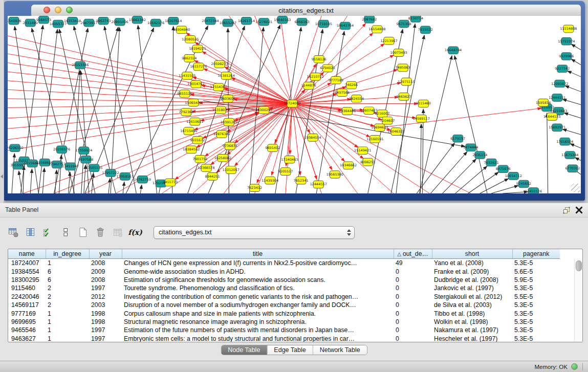 Image resolution: width=588 pixels, height=372 pixels. I want to click on table-cell: Disruption of a novel member of a sodium…, so click(258, 305).